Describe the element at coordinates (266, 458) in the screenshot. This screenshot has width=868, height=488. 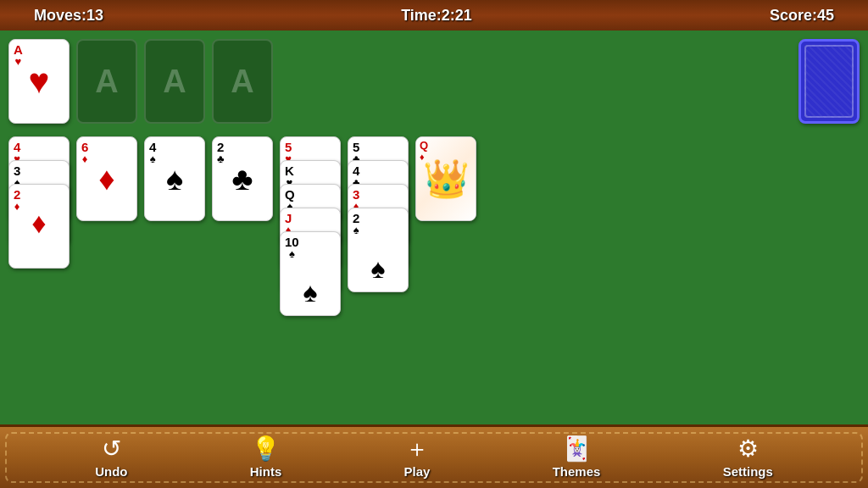
I see `hints-button: 💡 Hints` at that location.